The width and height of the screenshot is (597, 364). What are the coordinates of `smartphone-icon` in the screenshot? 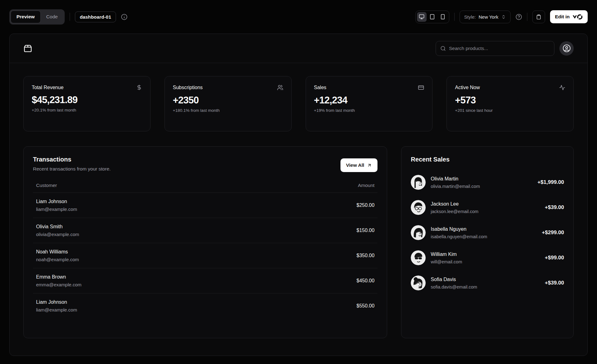 It's located at (443, 17).